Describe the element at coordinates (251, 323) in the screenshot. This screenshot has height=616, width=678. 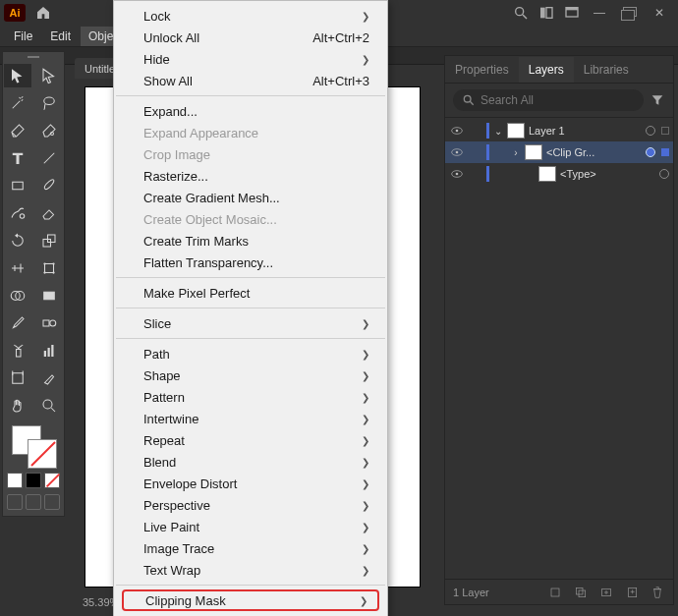
I see `menu-item: Slice❯` at that location.